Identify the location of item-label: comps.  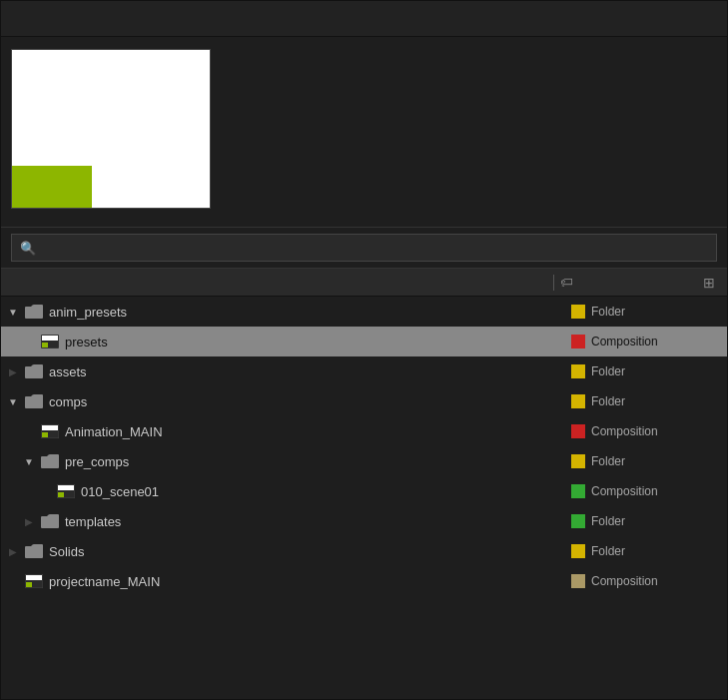
(308, 401).